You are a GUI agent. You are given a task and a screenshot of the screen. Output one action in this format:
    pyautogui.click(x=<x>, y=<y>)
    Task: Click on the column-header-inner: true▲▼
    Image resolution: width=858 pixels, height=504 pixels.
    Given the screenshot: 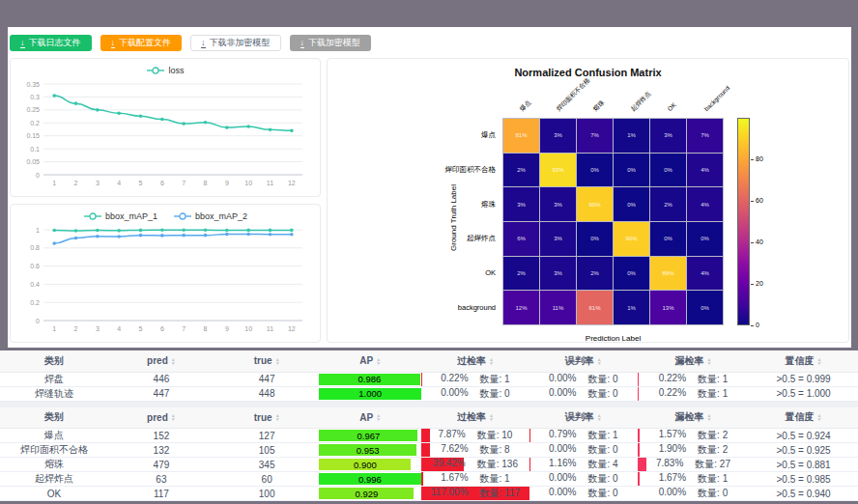 What is the action you would take?
    pyautogui.click(x=267, y=417)
    